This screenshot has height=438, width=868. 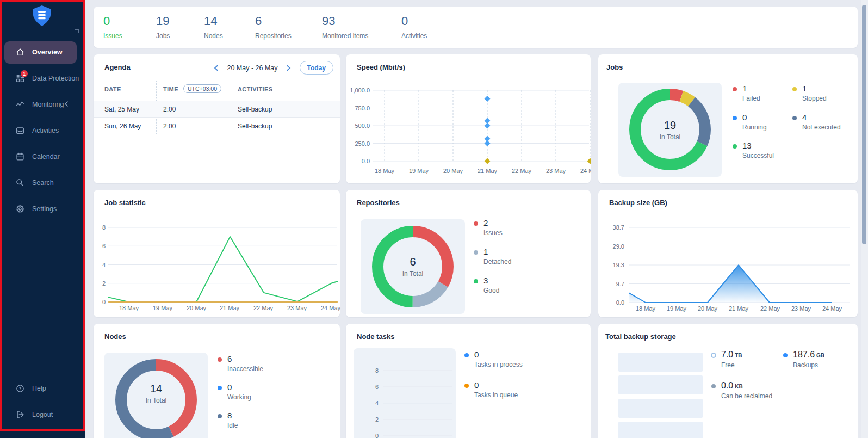 What do you see at coordinates (227, 420) in the screenshot?
I see `legend-item: 8Idle` at bounding box center [227, 420].